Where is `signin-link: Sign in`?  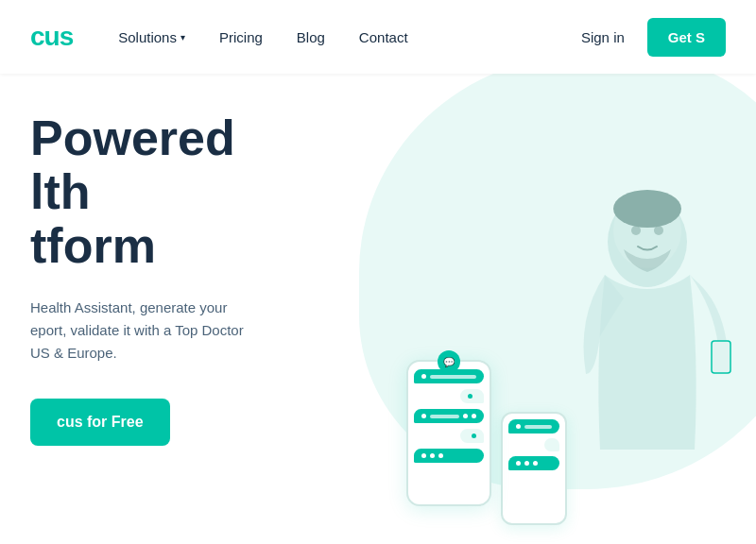 signin-link: Sign in is located at coordinates (603, 38).